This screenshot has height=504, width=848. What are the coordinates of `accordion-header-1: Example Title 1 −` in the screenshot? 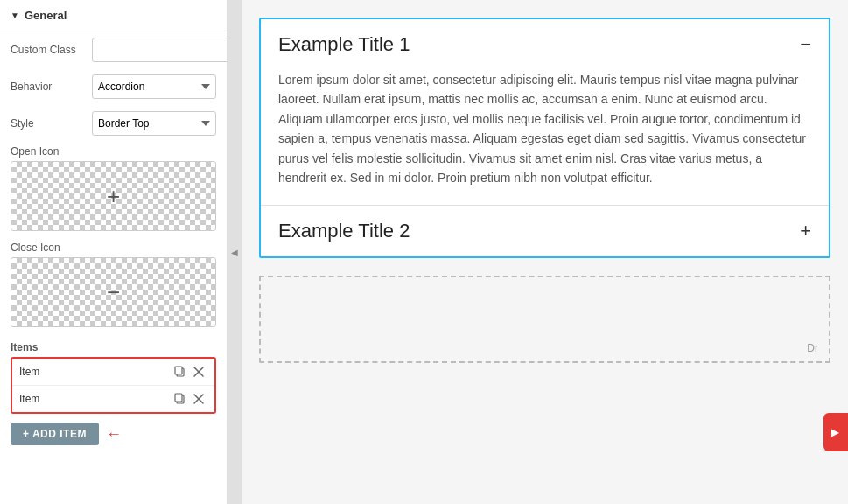 It's located at (544, 45).